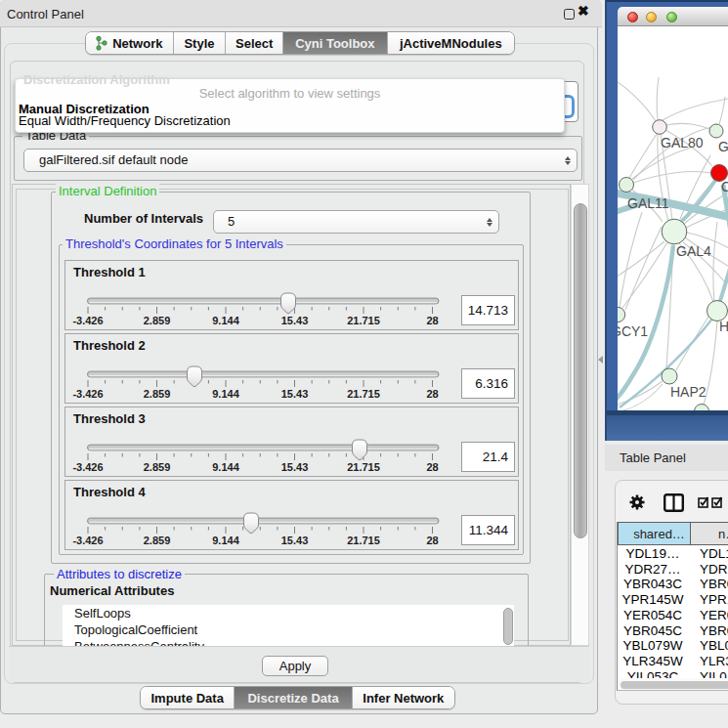 This screenshot has height=728, width=728. What do you see at coordinates (682, 143) in the screenshot?
I see `svg-text: GAL80` at bounding box center [682, 143].